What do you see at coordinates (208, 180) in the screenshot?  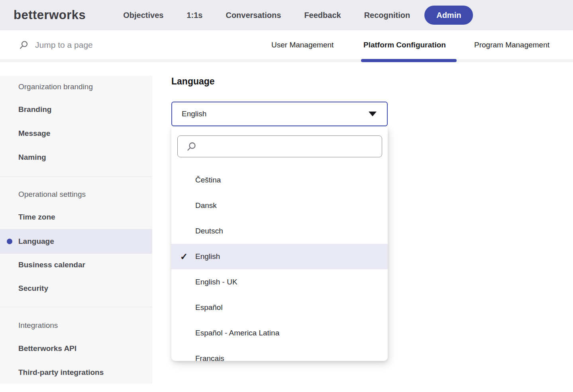 I see `option-label: Čeština` at bounding box center [208, 180].